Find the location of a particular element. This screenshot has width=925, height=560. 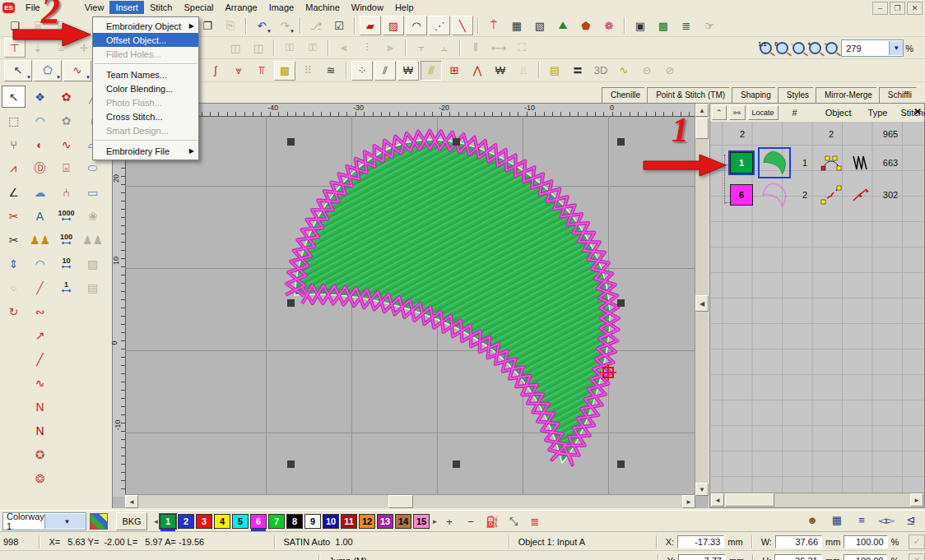

chevron-down-icon: ▼ is located at coordinates (65, 521).